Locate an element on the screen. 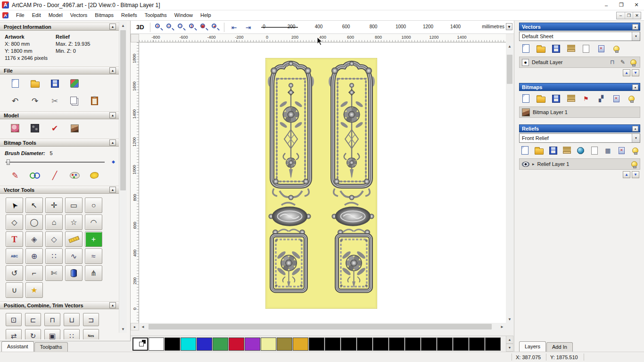 Image resolution: width=644 pixels, height=362 pixels. collapse-file-button: ▲ is located at coordinates (113, 71).